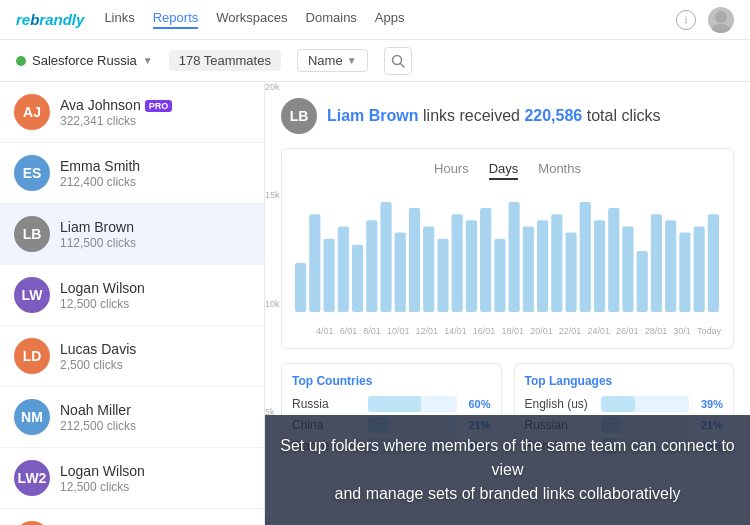 The image size is (750, 525). What do you see at coordinates (155, 182) in the screenshot?
I see `user-clicks: 212,400 clicks` at bounding box center [155, 182].